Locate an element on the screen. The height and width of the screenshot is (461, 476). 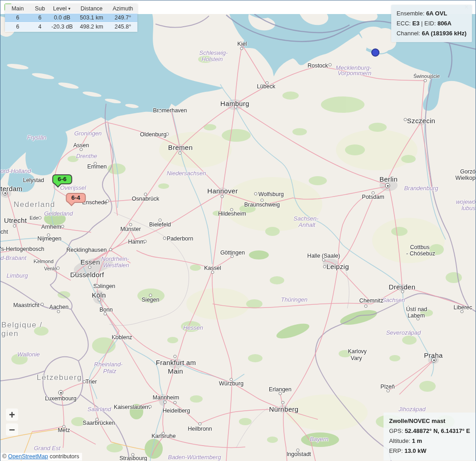
map-label-city: Bielefeld is located at coordinates (160, 225).